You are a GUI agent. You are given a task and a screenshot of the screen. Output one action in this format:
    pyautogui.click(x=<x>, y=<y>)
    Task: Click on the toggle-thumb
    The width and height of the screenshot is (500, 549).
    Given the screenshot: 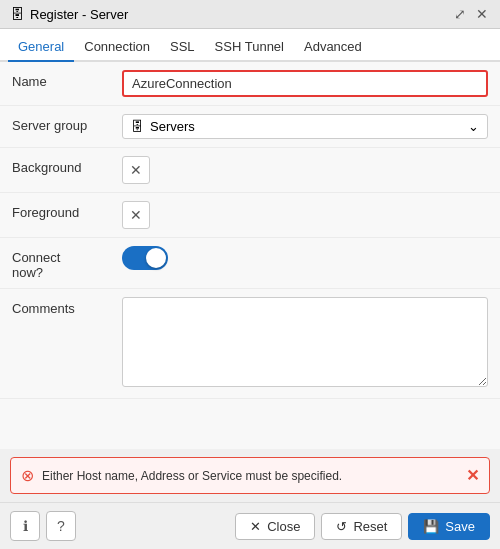 What is the action you would take?
    pyautogui.click(x=156, y=258)
    